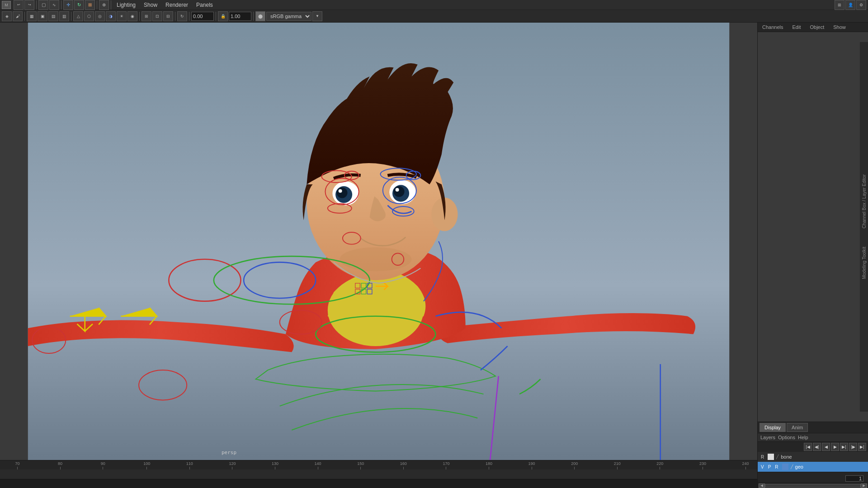 Image resolution: width=868 pixels, height=488 pixels. Describe the element at coordinates (773, 27) in the screenshot. I see `tab-channels: Channels` at that location.